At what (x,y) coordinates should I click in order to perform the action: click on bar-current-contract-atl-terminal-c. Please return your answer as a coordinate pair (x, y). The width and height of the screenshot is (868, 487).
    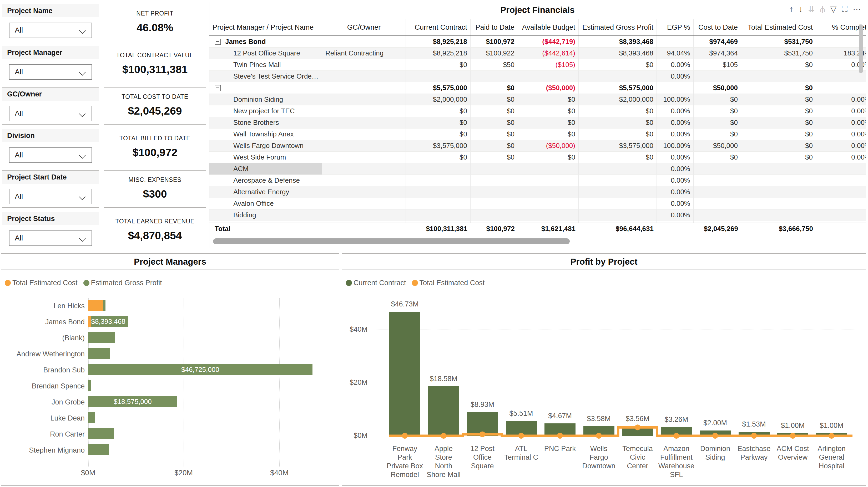
    Looking at the image, I should click on (521, 428).